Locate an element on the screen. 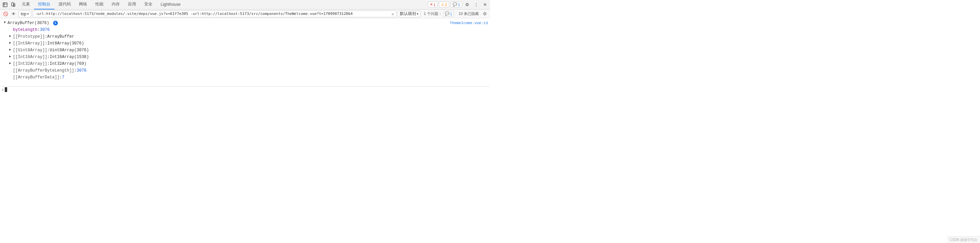  context-selector: top ▾ is located at coordinates (25, 14).